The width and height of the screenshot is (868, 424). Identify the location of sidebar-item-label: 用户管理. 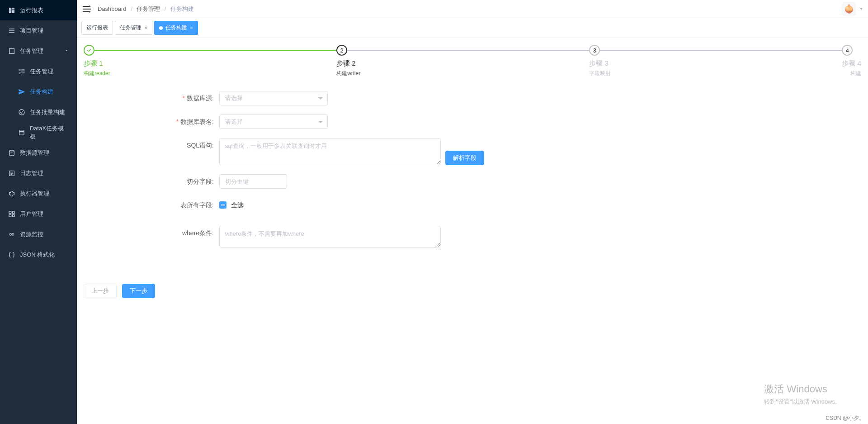
(32, 214).